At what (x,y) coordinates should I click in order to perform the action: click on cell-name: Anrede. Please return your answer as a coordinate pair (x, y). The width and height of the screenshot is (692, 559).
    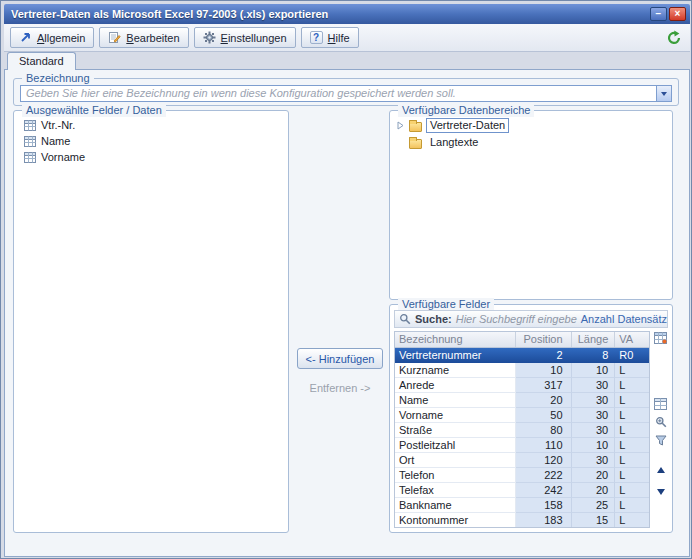
    Looking at the image, I should click on (456, 386).